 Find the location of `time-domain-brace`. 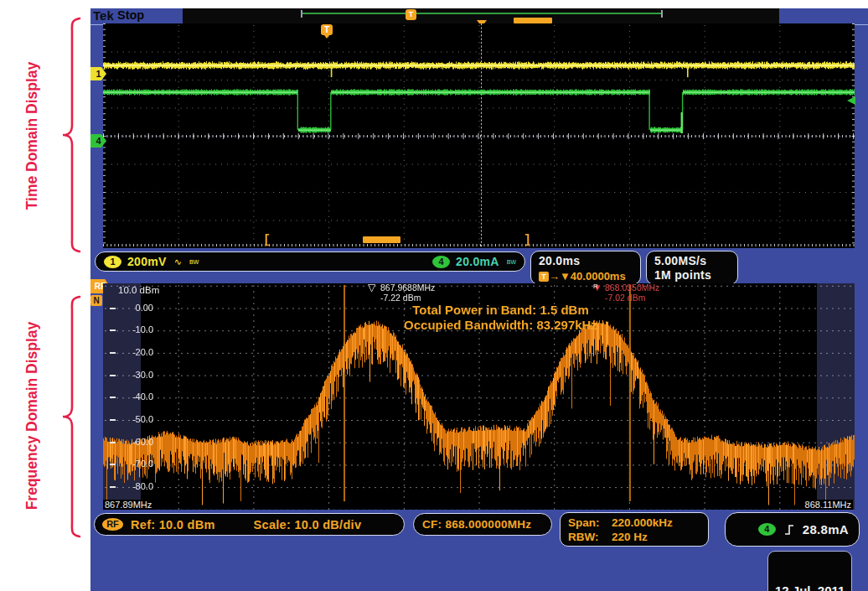

time-domain-brace is located at coordinates (71, 135).